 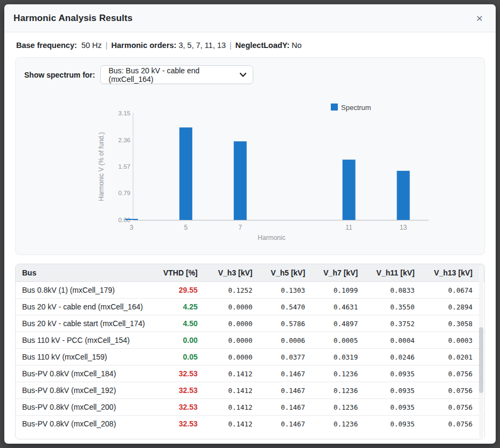 What do you see at coordinates (455, 357) in the screenshot?
I see `harmonic-voltage-cell: 0.0201` at bounding box center [455, 357].